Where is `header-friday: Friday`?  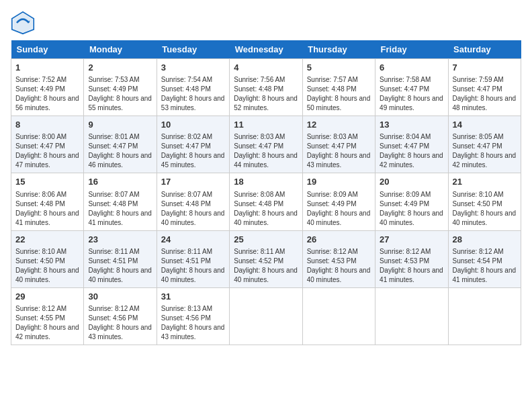
header-friday: Friday is located at coordinates (412, 50).